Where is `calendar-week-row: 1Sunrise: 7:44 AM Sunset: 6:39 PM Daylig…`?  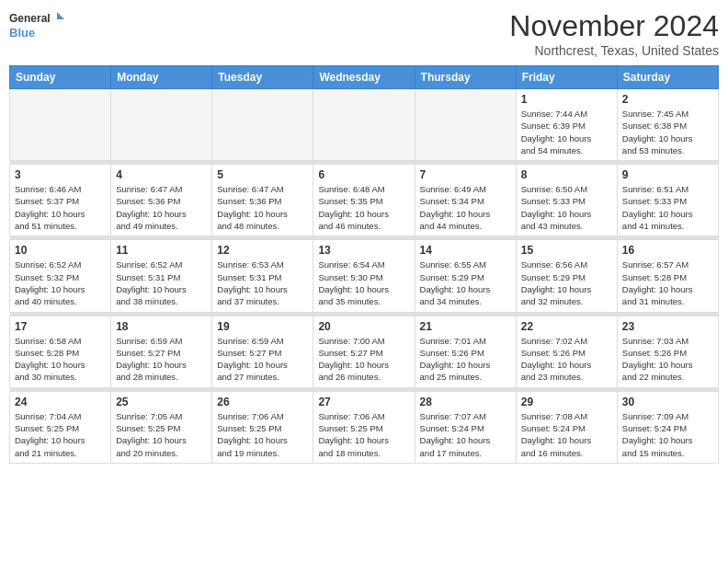 calendar-week-row: 1Sunrise: 7:44 AM Sunset: 6:39 PM Daylig… is located at coordinates (364, 125).